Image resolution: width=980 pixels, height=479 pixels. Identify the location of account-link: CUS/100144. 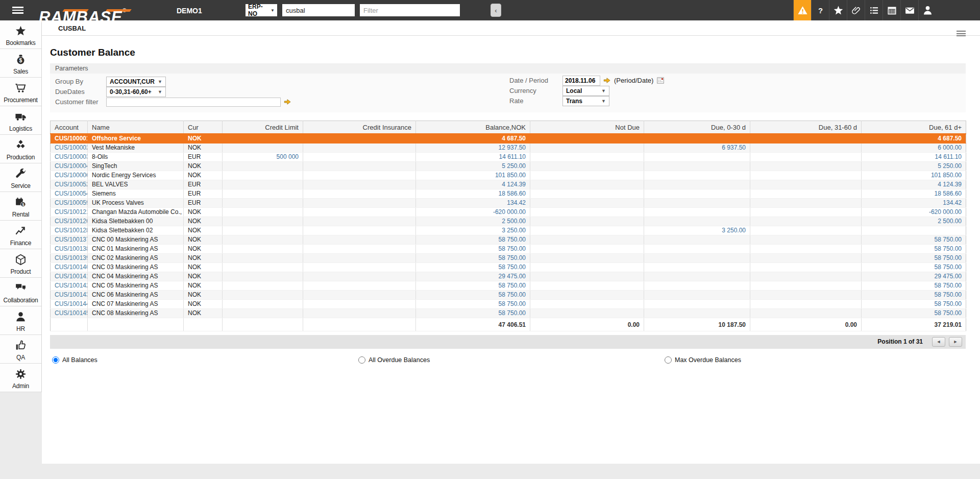
(71, 304).